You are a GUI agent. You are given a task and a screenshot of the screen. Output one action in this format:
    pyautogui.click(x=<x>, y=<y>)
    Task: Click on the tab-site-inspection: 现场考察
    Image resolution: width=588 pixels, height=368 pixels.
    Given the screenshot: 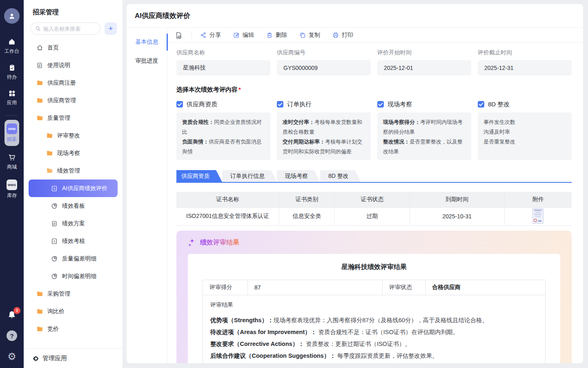 What is the action you would take?
    pyautogui.click(x=298, y=176)
    